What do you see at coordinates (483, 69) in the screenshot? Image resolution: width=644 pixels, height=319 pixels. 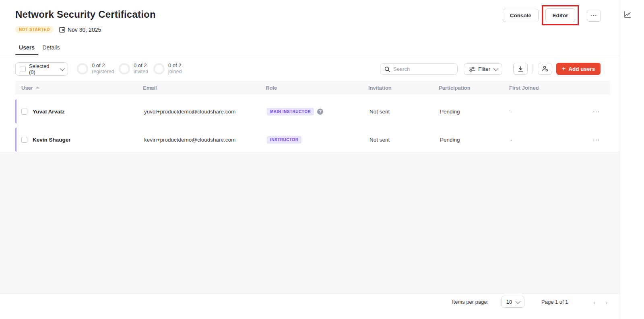 I see `filter-button: Filter` at bounding box center [483, 69].